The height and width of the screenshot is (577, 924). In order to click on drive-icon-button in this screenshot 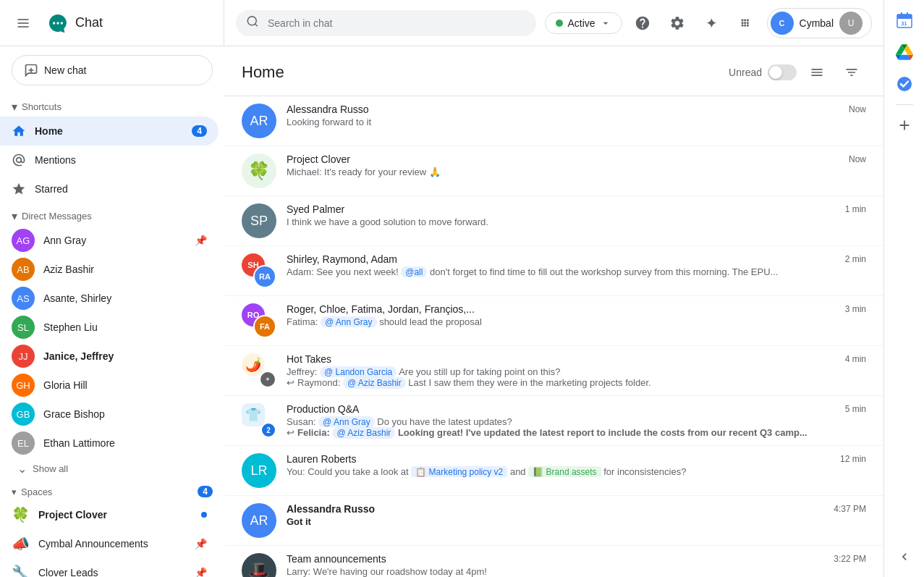, I will do `click(904, 52)`.